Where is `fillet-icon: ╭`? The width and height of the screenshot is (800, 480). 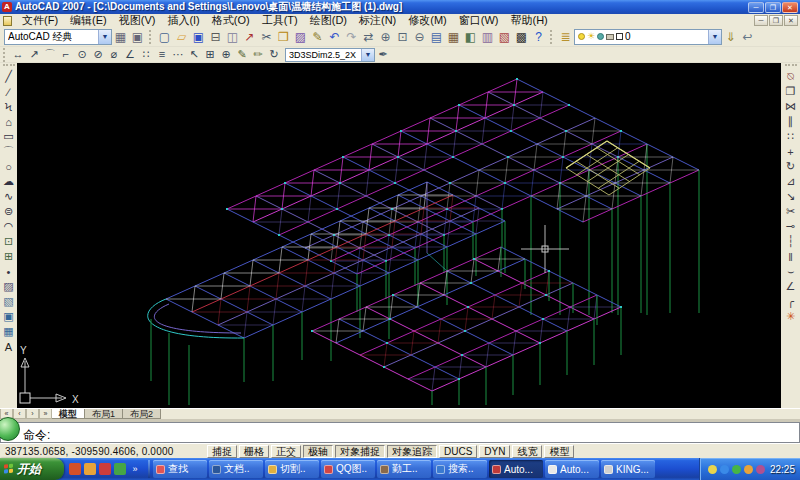
fillet-icon: ╭ is located at coordinates (791, 302).